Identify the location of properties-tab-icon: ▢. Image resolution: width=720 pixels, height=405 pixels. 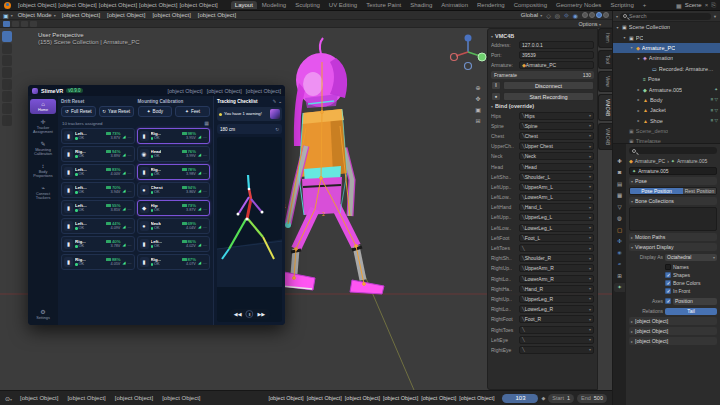
(620, 230).